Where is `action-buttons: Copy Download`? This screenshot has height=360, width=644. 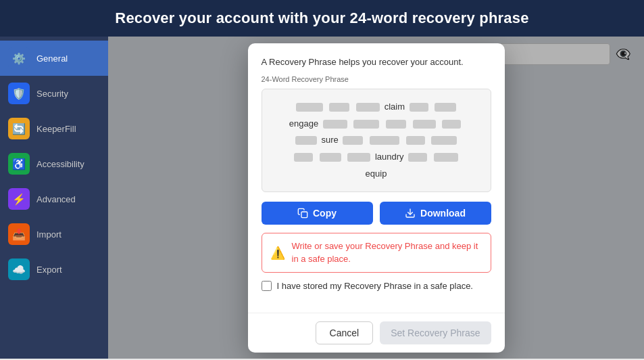 action-buttons: Copy Download is located at coordinates (376, 213).